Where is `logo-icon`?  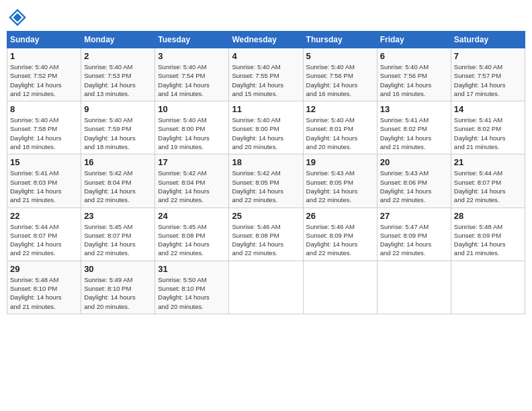 logo-icon is located at coordinates (17, 17).